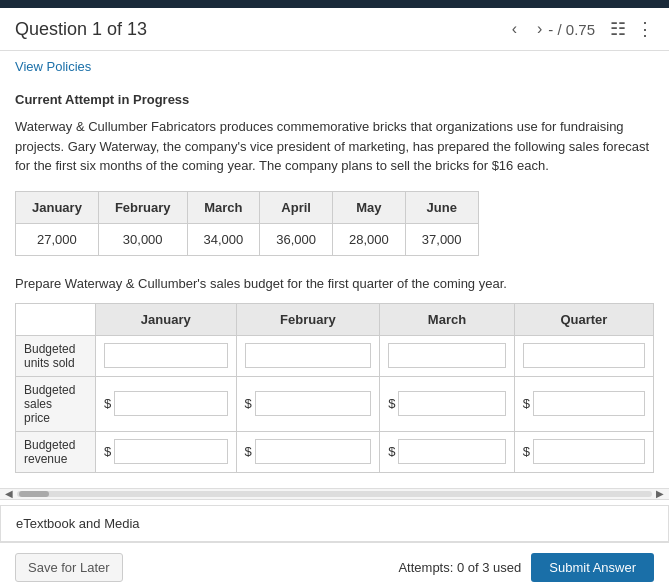  Describe the element at coordinates (166, 356) in the screenshot. I see `input-units-jan` at that location.